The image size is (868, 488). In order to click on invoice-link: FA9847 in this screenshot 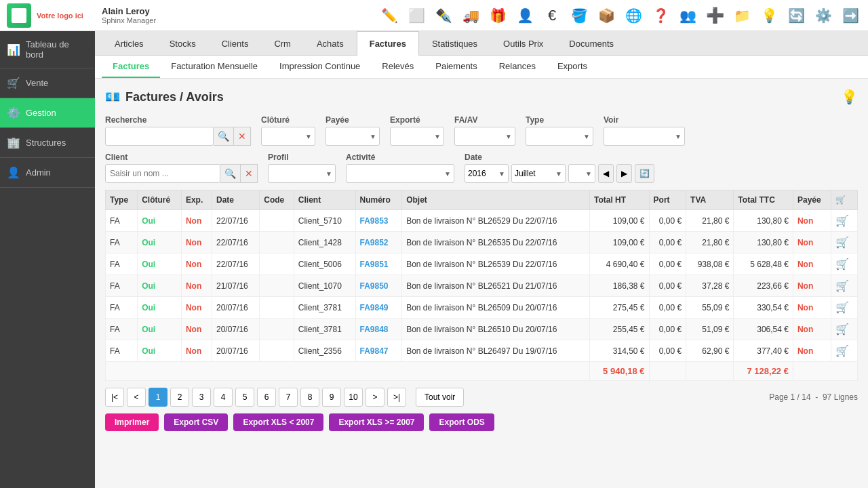, I will do `click(374, 351)`.